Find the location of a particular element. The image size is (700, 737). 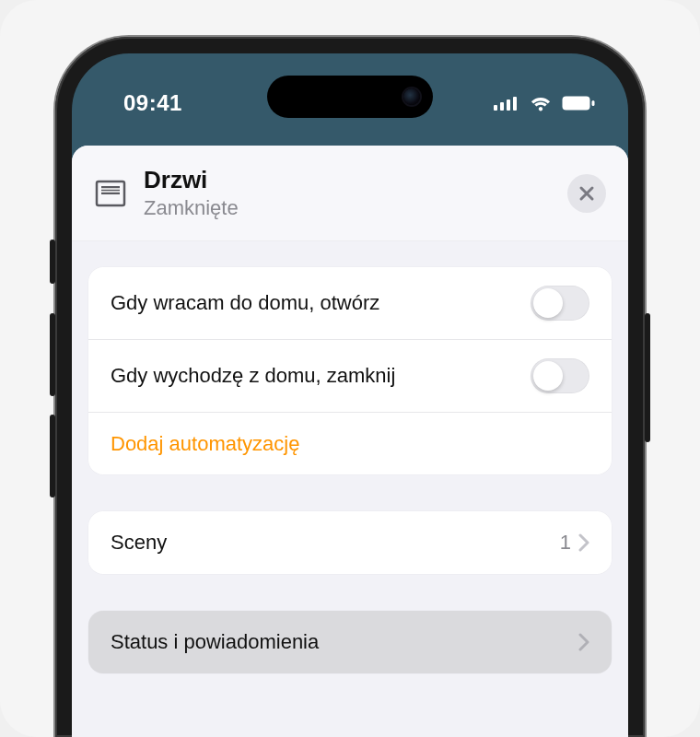

add-automation-label: Dodaj automatyzację is located at coordinates (350, 444).